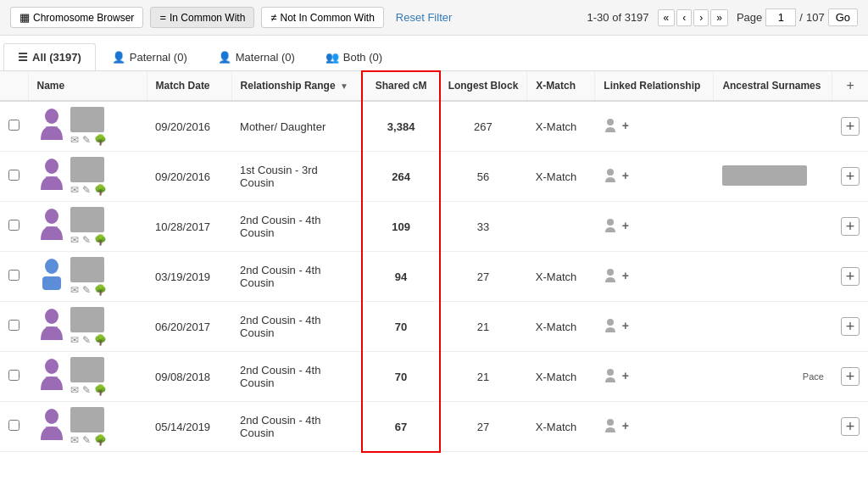  I want to click on table-row: ✉ ✎ 🌳 06/20/2017 2nd Cousin - 4th Cousin…, so click(434, 327).